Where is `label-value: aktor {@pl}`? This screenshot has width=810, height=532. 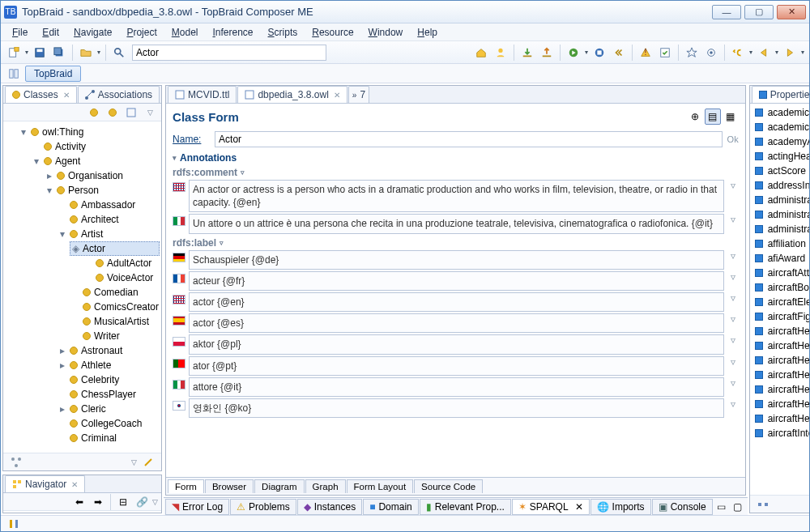 label-value: aktor {@pl} is located at coordinates (457, 344).